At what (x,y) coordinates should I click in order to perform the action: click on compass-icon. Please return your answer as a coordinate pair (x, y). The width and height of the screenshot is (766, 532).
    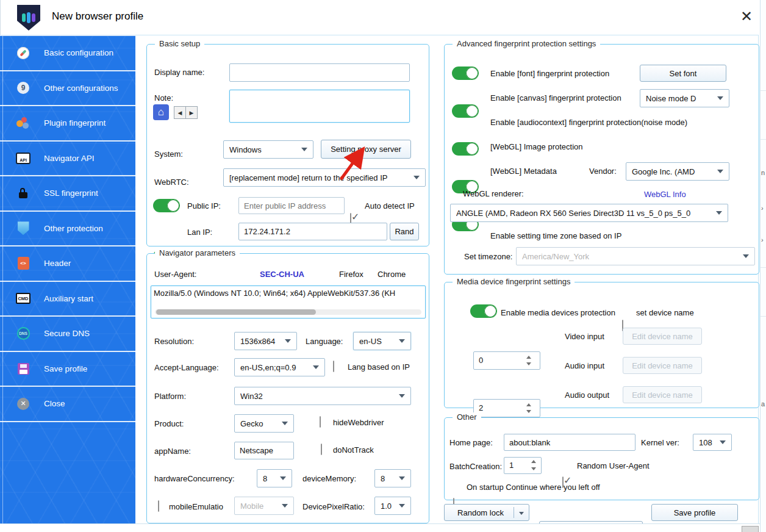
    Looking at the image, I should click on (23, 53).